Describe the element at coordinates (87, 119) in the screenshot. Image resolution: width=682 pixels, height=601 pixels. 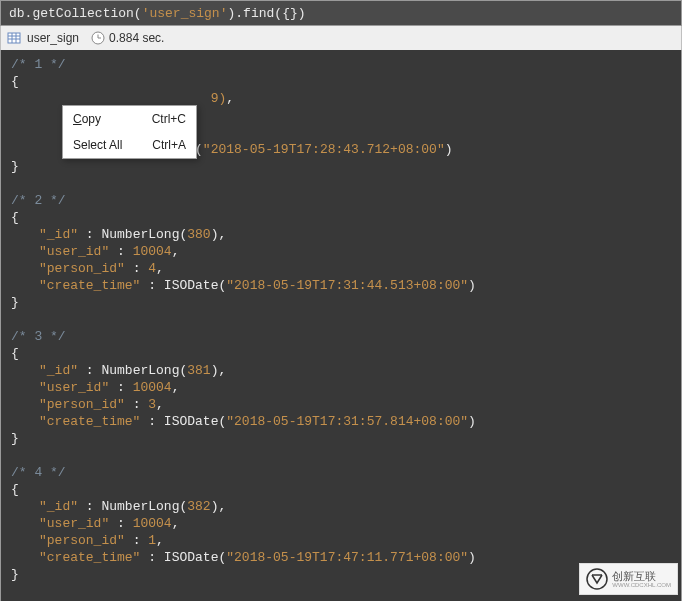
I see `menu-label: Copy` at that location.